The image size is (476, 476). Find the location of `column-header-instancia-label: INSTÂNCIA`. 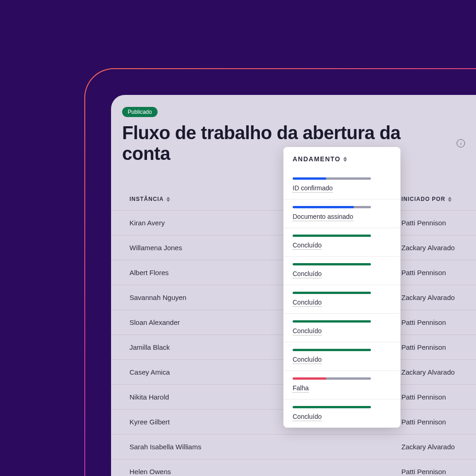

column-header-instancia-label: INSTÂNCIA is located at coordinates (147, 199).